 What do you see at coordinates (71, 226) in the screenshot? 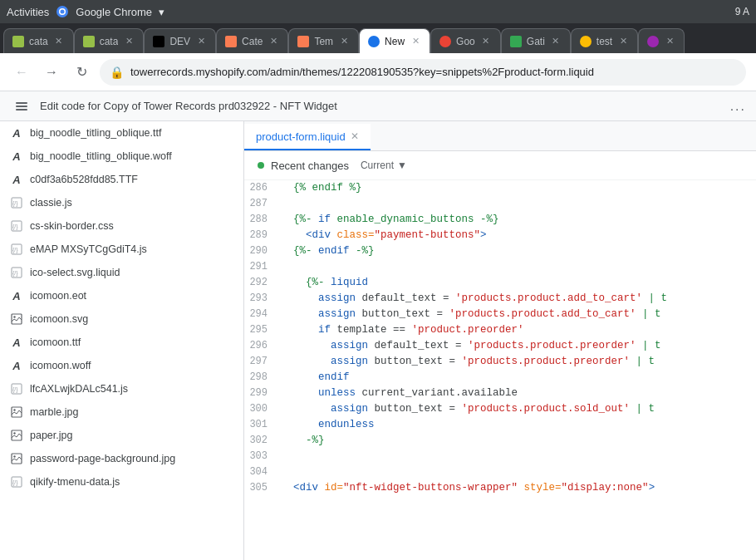
I see `sidebar-item-name: cs-skin-border.css` at bounding box center [71, 226].